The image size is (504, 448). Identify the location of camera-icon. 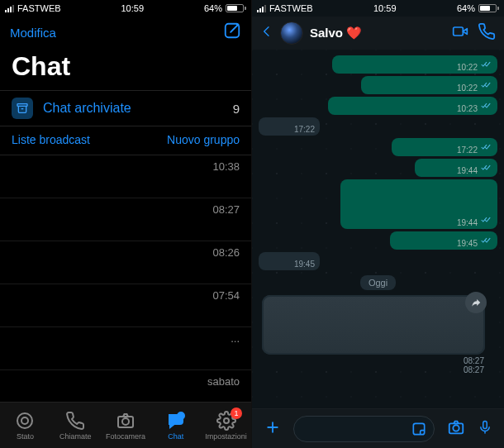
(456, 429).